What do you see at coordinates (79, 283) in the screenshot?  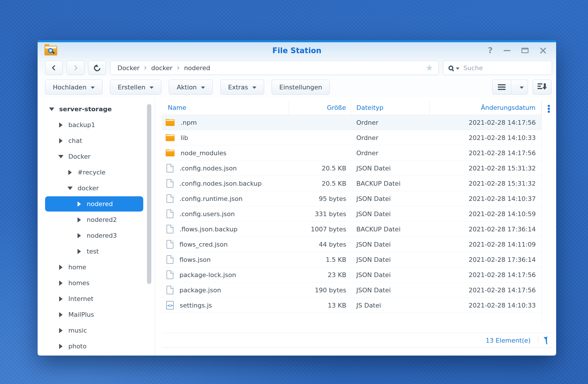 I see `sidebar-item-label: homes` at bounding box center [79, 283].